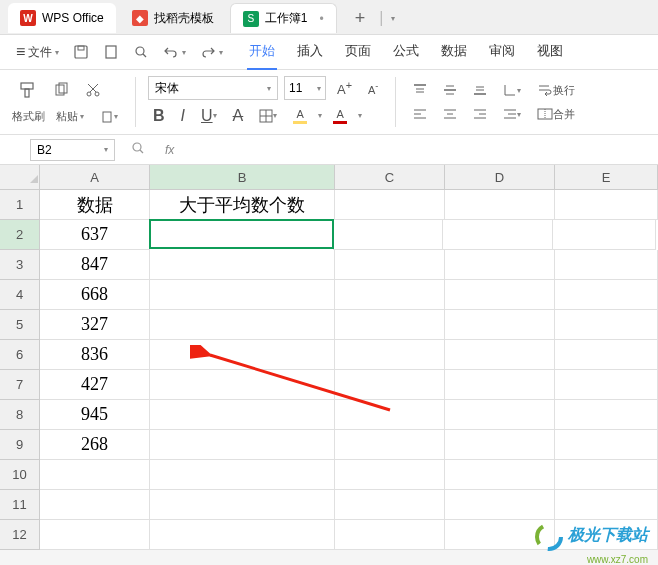 The image size is (658, 565). I want to click on cell-a11, so click(95, 505).